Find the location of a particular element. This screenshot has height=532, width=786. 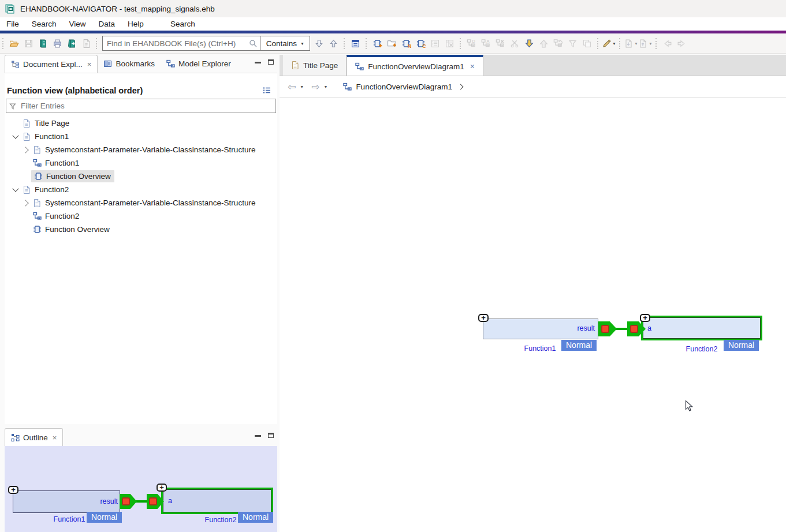

tree-item-structure2: Systemconstant-Parameter-Variable-Classi… is located at coordinates (141, 203).